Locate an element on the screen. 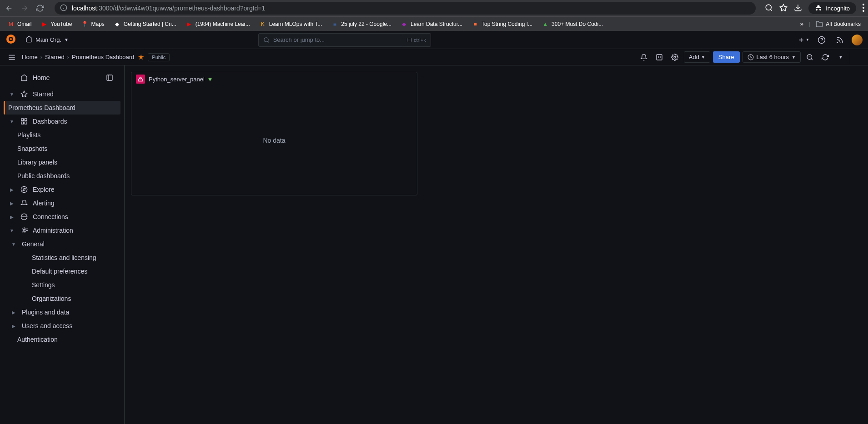 The image size is (868, 424). bookmark-item: 📍Maps is located at coordinates (93, 24).